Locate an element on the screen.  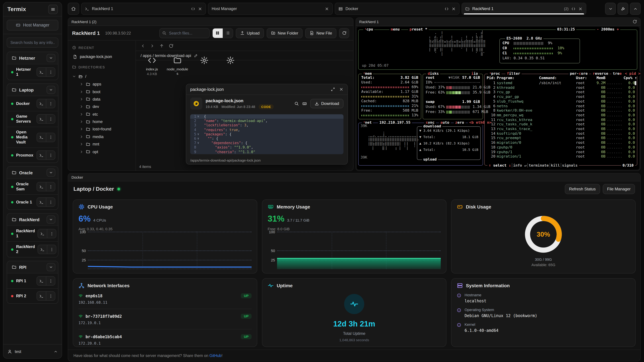
directory-item: boot is located at coordinates (102, 92).